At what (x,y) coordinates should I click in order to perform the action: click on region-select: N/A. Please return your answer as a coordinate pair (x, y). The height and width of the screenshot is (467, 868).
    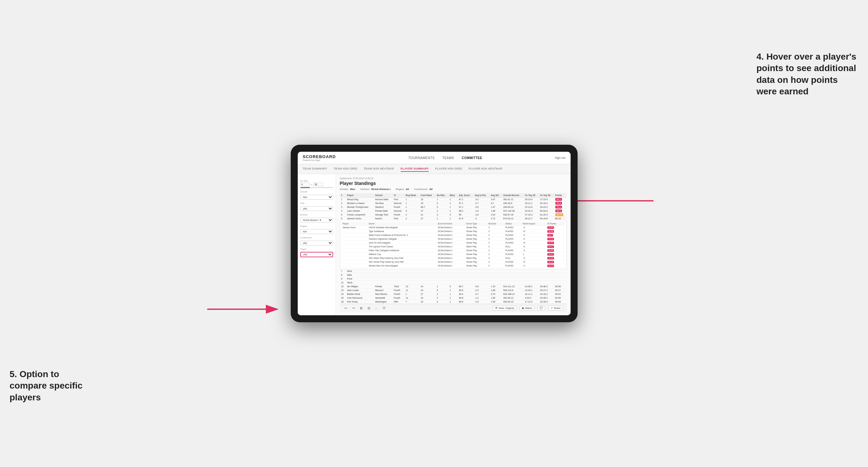
    Looking at the image, I should click on (317, 231).